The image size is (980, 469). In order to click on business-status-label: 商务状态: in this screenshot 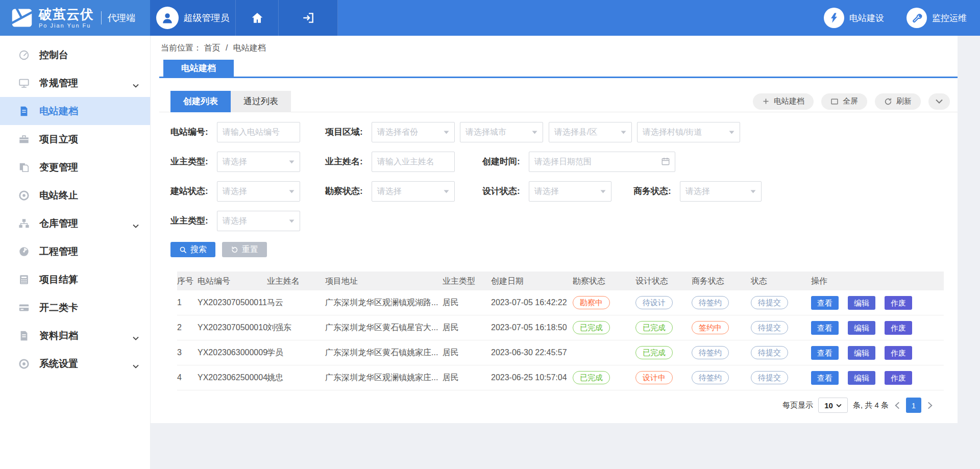, I will do `click(656, 191)`.